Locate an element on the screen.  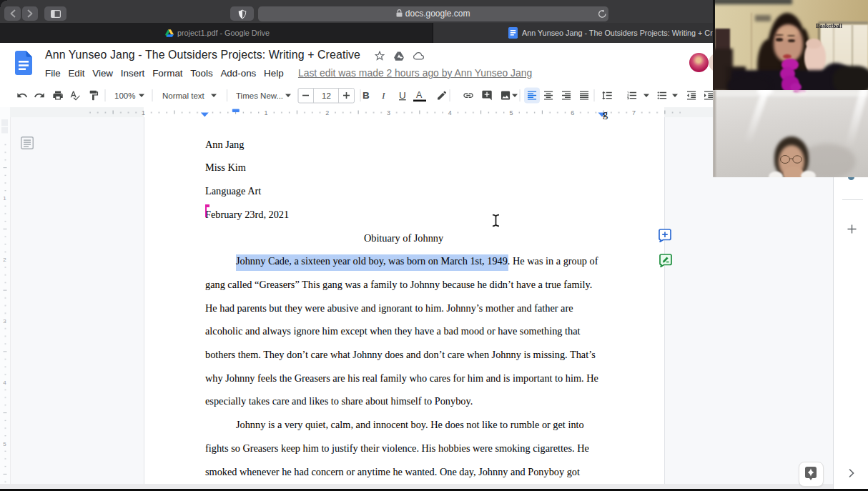
svg-text: 2 is located at coordinates (327, 113).